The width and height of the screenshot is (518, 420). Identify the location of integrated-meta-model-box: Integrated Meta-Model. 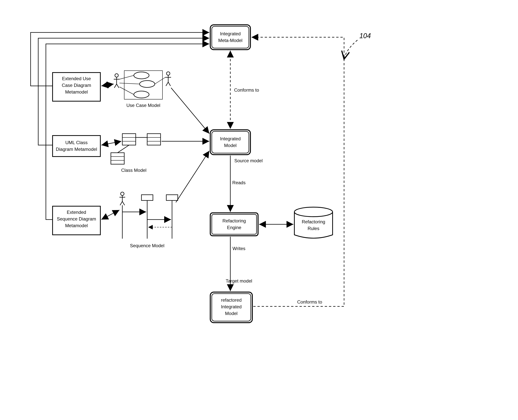
(230, 37).